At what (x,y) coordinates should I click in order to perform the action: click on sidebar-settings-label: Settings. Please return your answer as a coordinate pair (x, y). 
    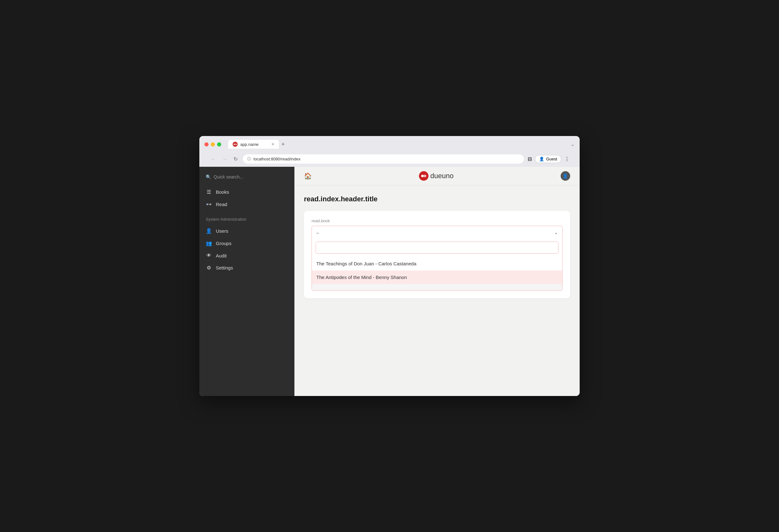
    Looking at the image, I should click on (225, 268).